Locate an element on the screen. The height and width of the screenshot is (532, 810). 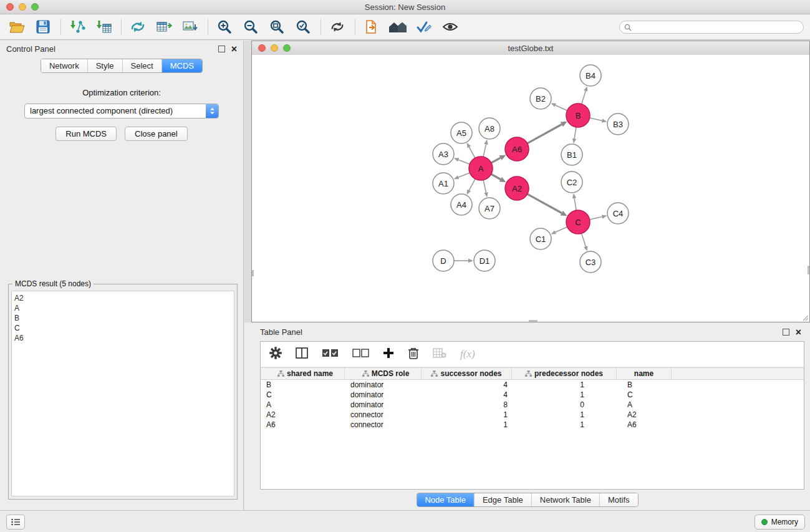
tab-network: Network is located at coordinates (64, 66).